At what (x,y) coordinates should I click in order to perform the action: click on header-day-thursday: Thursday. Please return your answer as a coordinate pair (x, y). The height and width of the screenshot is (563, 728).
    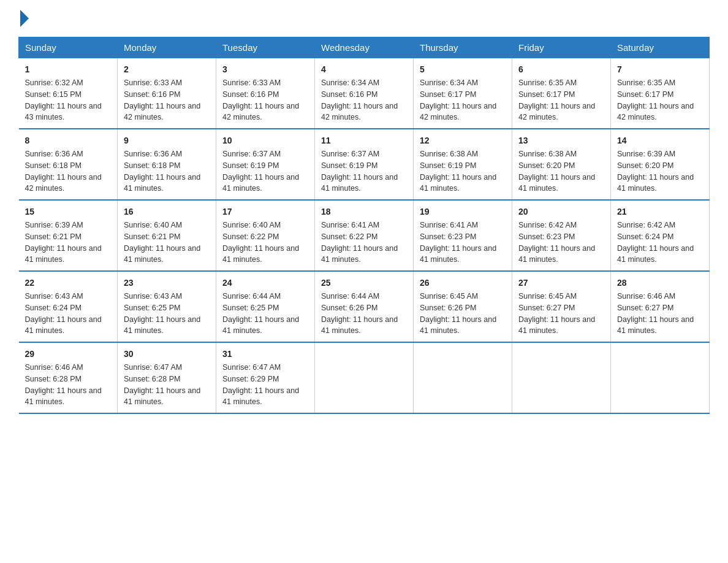
    Looking at the image, I should click on (463, 48).